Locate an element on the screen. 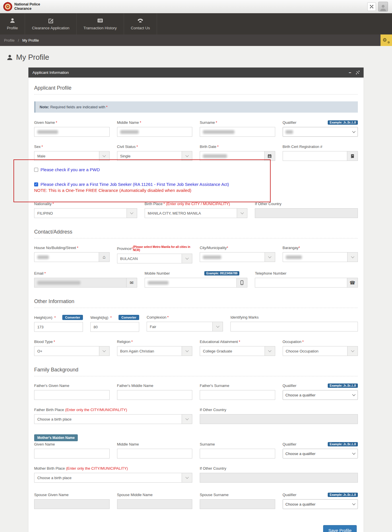 The width and height of the screenshot is (392, 532). father-middle-name-input is located at coordinates (155, 395).